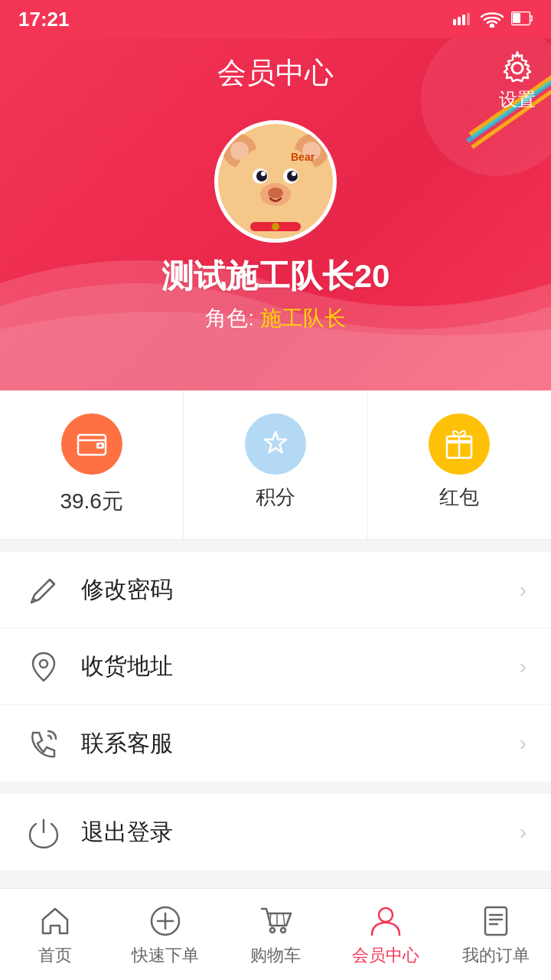 This screenshot has height=980, width=551. Describe the element at coordinates (276, 181) in the screenshot. I see `bear-avatar-image: Bear` at that location.